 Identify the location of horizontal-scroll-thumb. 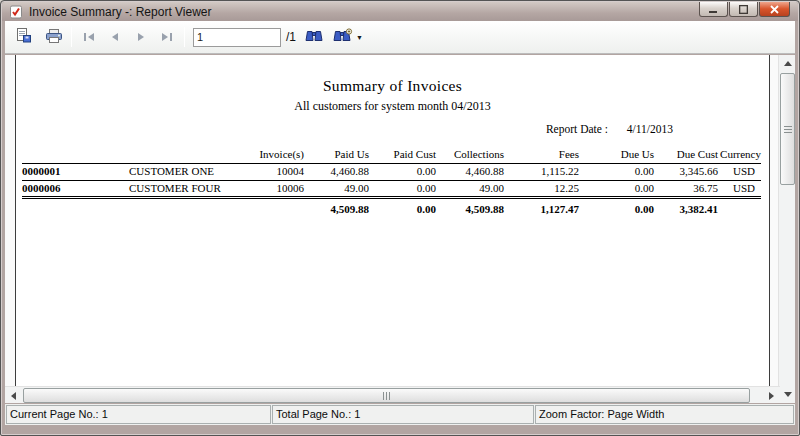
(386, 396).